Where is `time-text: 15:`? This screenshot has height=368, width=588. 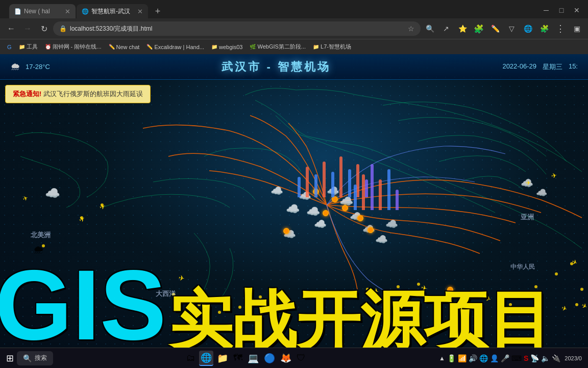
time-text: 15: is located at coordinates (573, 67).